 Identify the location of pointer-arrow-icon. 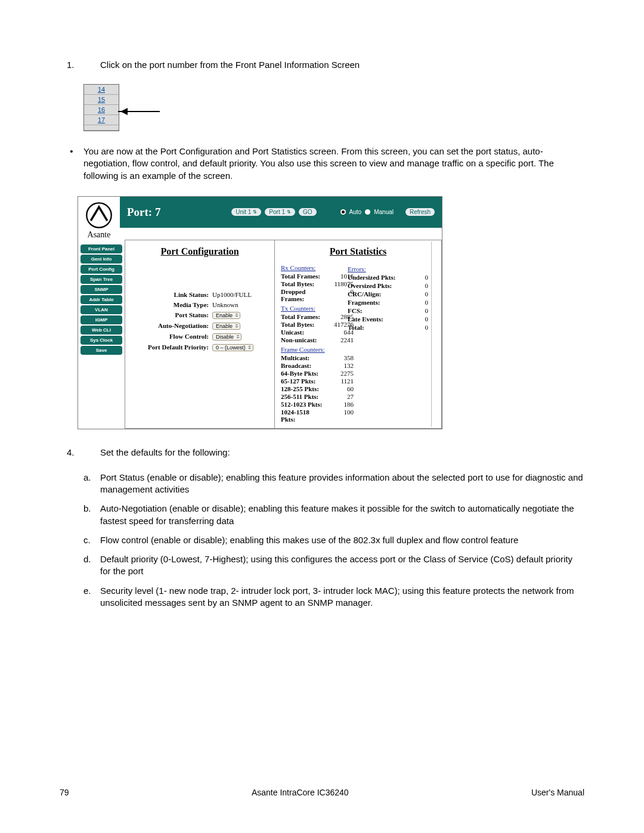
(139, 112).